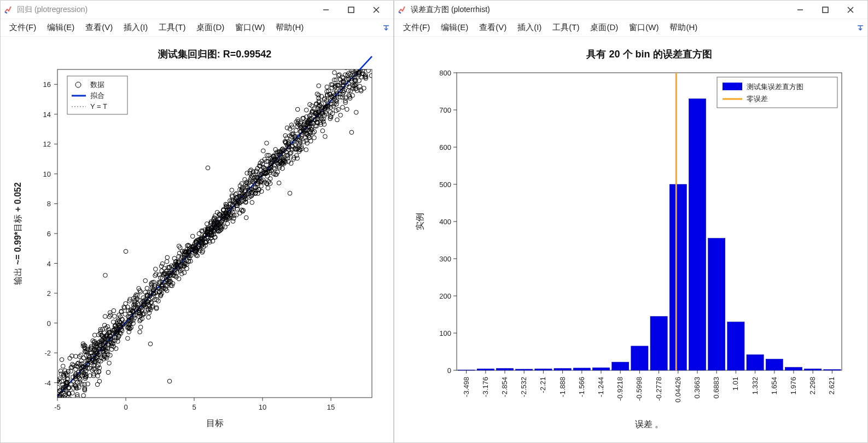 The image size is (868, 443). Describe the element at coordinates (543, 385) in the screenshot. I see `svg-text: -2.21` at that location.